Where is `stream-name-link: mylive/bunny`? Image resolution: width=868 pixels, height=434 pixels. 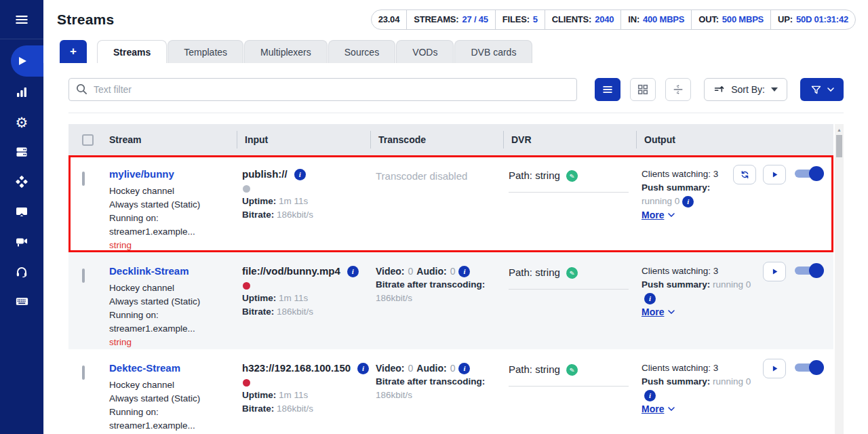 stream-name-link: mylive/bunny is located at coordinates (142, 174).